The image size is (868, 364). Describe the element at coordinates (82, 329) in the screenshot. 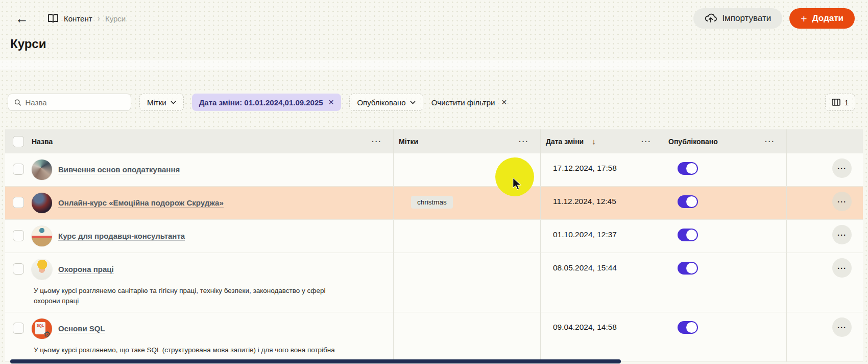

I see `course-name-link: Основи SQL` at that location.